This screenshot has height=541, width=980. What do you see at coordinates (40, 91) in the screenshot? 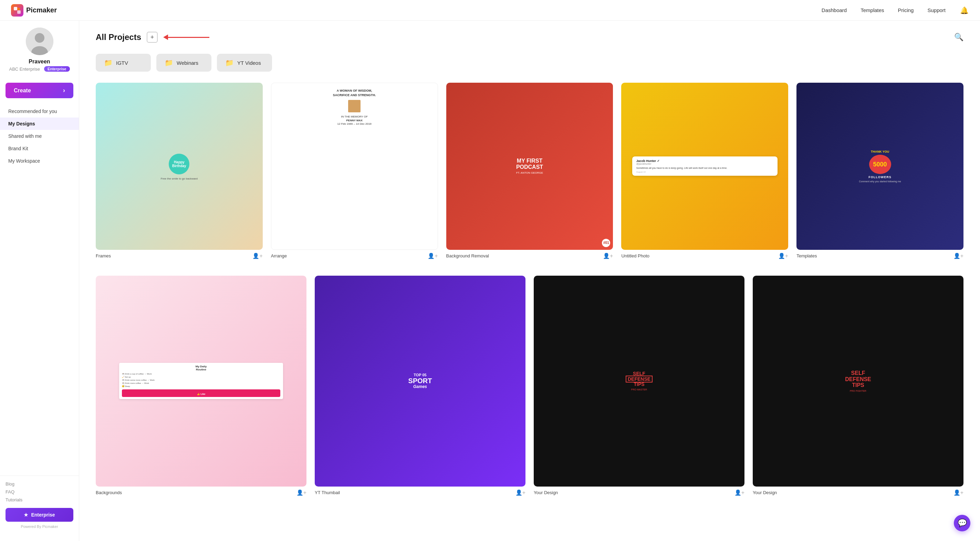
I see `create-button: Create ›` at bounding box center [40, 91].